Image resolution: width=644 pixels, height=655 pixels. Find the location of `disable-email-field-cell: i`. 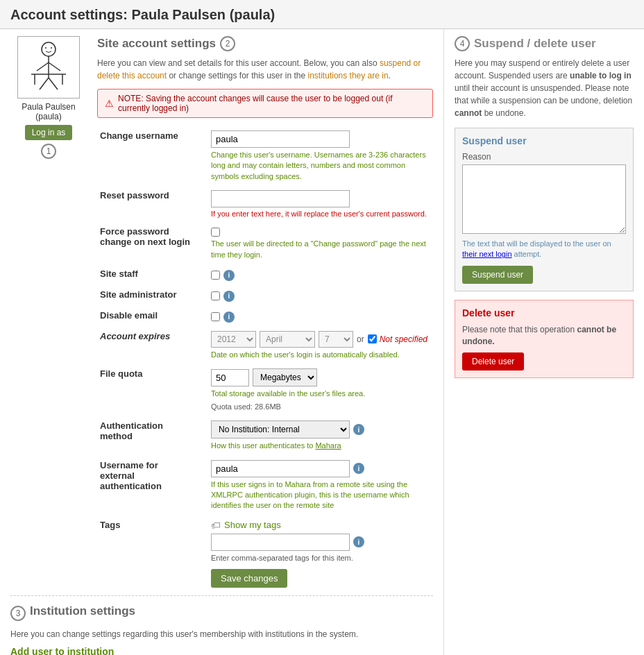

disable-email-field-cell: i is located at coordinates (321, 316).